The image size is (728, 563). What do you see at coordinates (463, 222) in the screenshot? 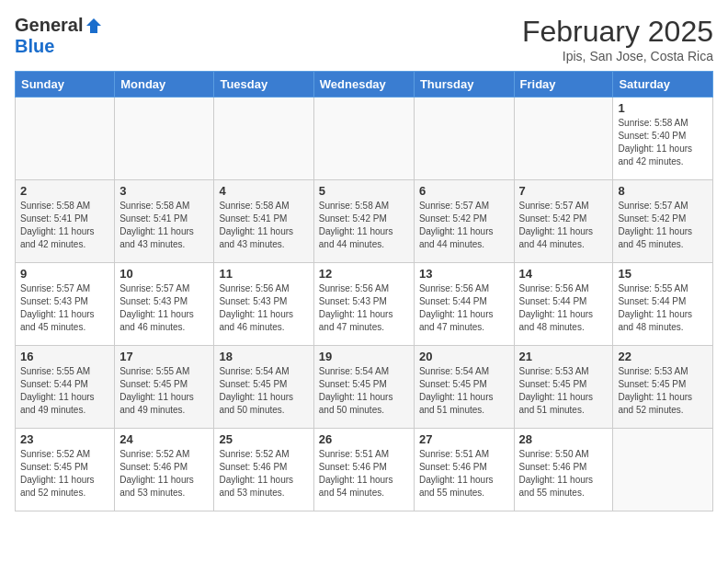
I see `calendar-cell: 6Sunrise: 5:57 AM Sunset: 5:42 PM Daylig…` at bounding box center [463, 222].